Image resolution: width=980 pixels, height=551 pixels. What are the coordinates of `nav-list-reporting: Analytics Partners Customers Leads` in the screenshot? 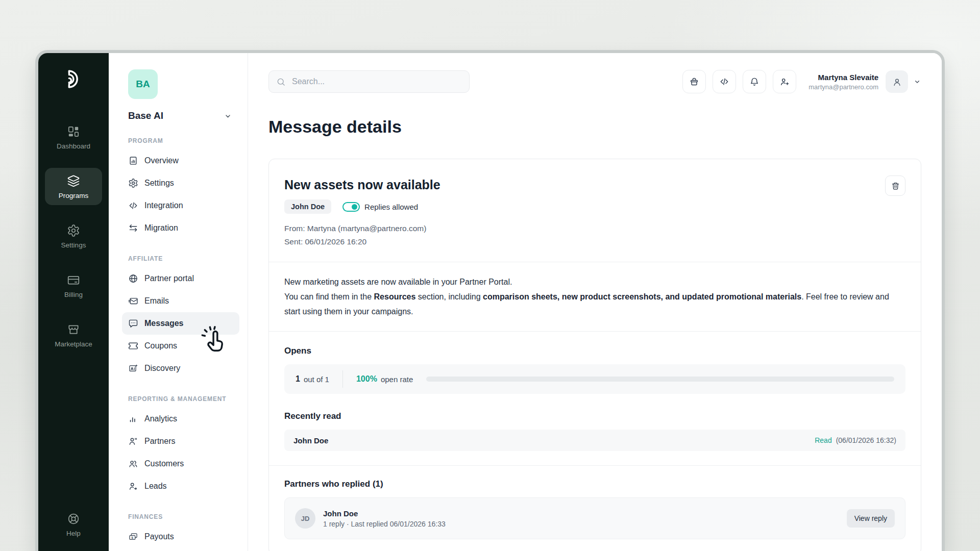 It's located at (180, 453).